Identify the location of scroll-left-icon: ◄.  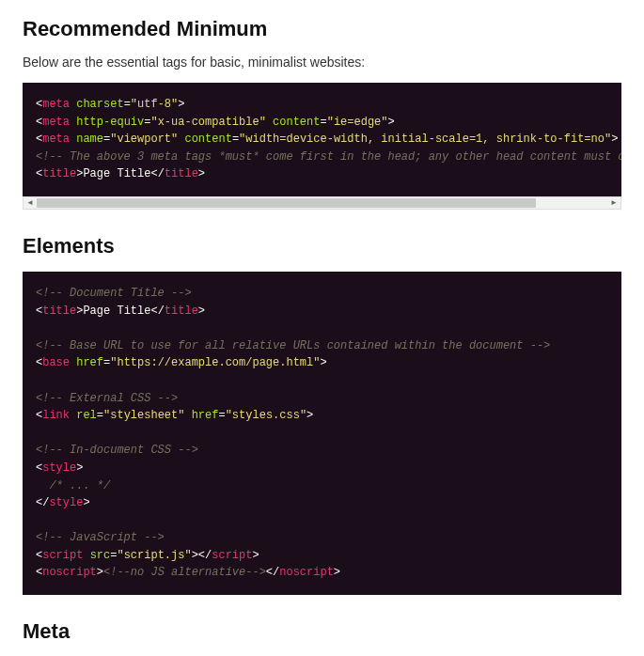
(30, 203).